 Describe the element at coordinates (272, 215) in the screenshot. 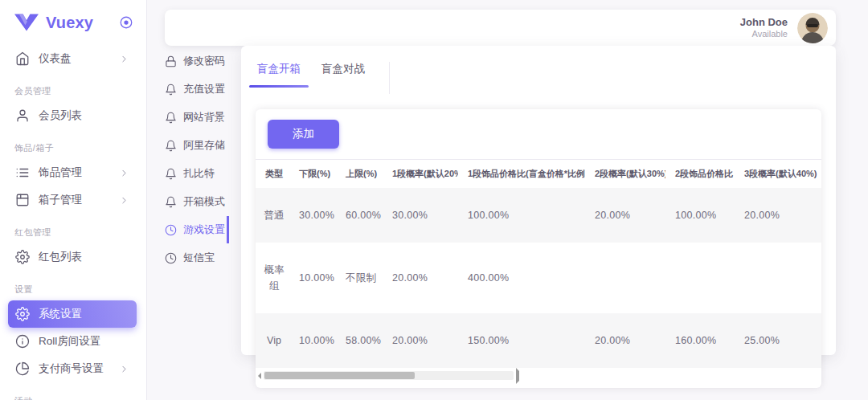

I see `type-cell: 普通` at that location.